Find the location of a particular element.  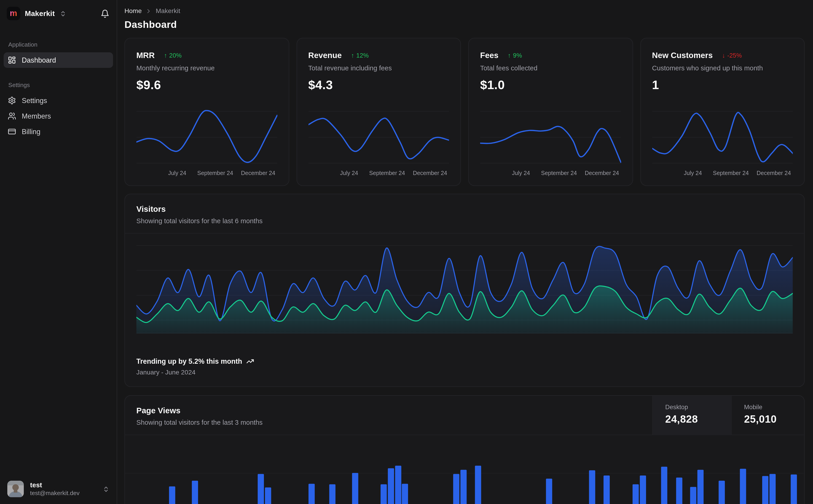

sidebar-item-billing: Billing is located at coordinates (58, 131).